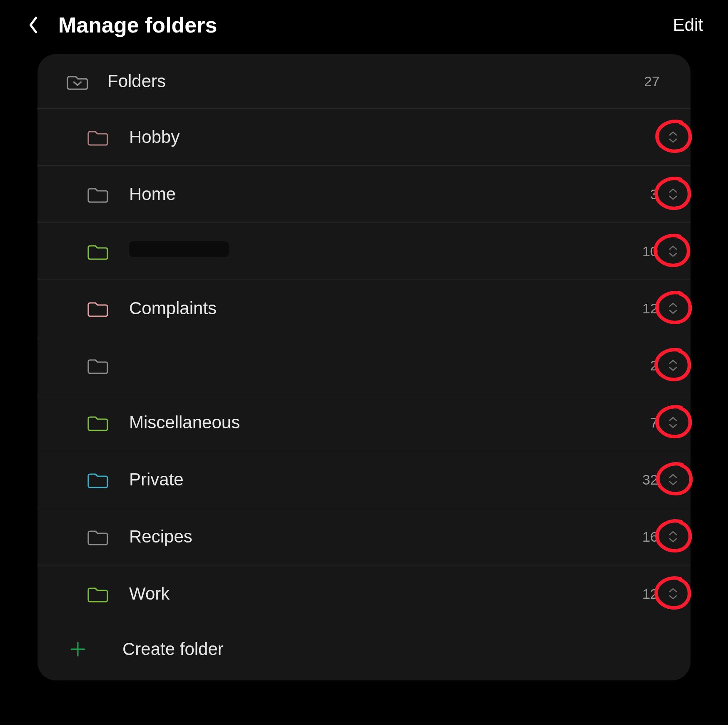  What do you see at coordinates (648, 480) in the screenshot?
I see `folder-count: 32` at bounding box center [648, 480].